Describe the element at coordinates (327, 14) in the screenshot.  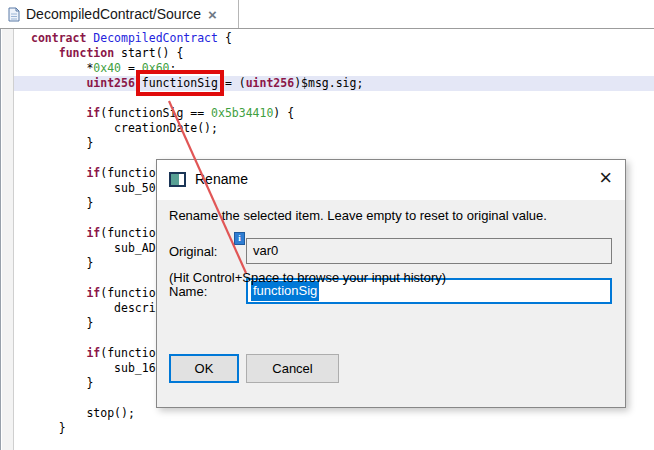
I see `editor-tab-bar: DecompiledContract/Source ×` at that location.